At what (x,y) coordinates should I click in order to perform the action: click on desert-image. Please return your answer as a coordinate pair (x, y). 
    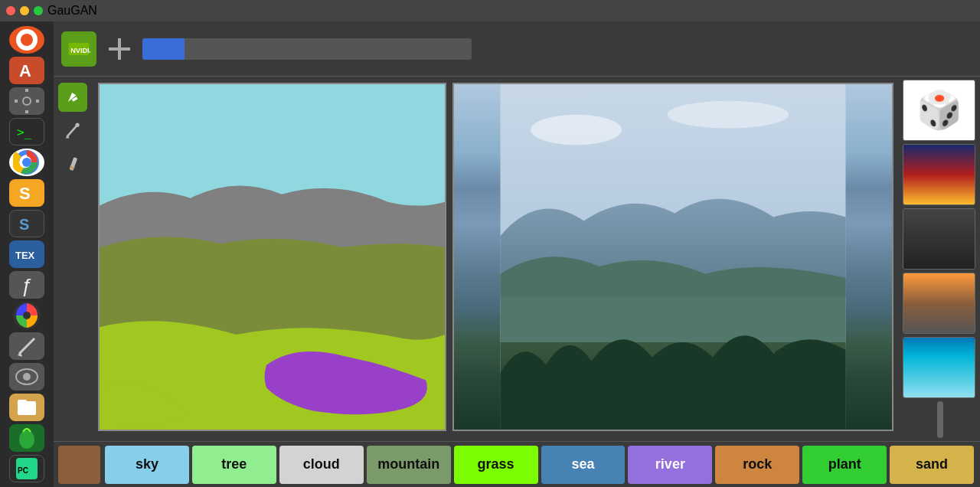
    Looking at the image, I should click on (939, 303).